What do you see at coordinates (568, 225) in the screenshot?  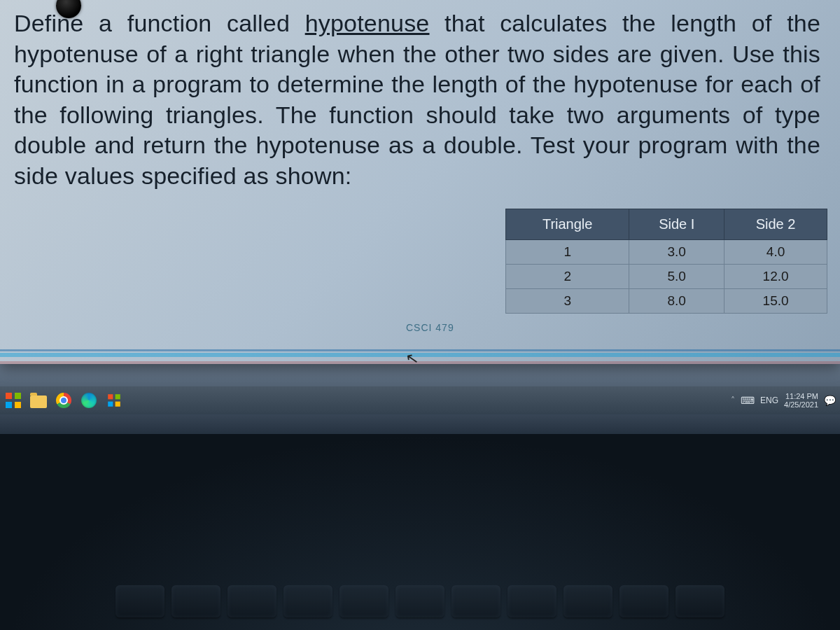 I see `col-triangle: Triangle` at bounding box center [568, 225].